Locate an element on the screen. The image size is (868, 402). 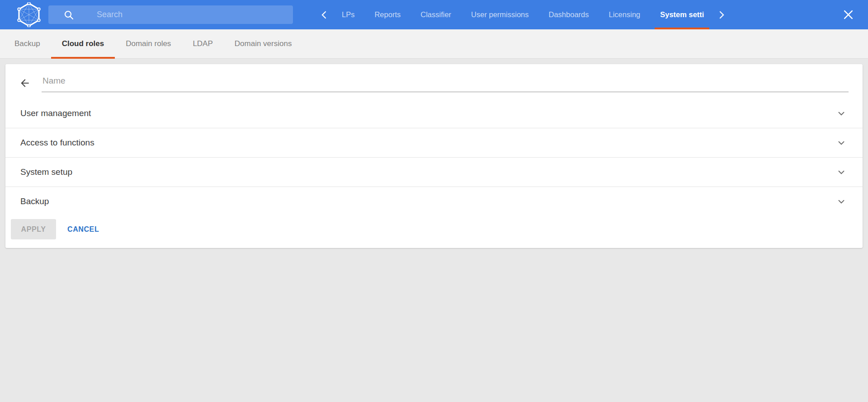
tab-domain-versions: Domain versions is located at coordinates (263, 44).